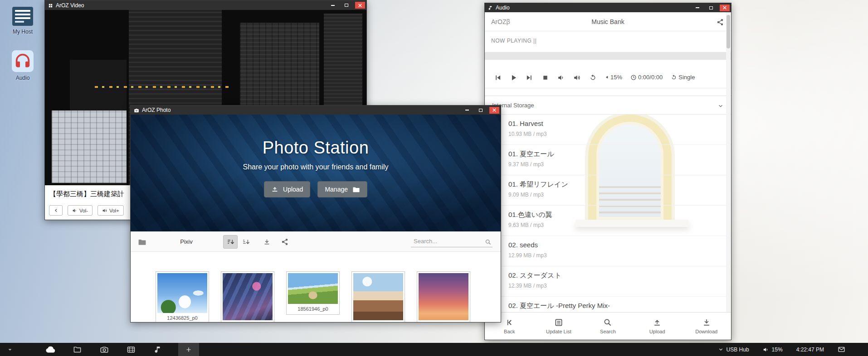 This screenshot has width=868, height=356. I want to click on upload-icon, so click(657, 322).